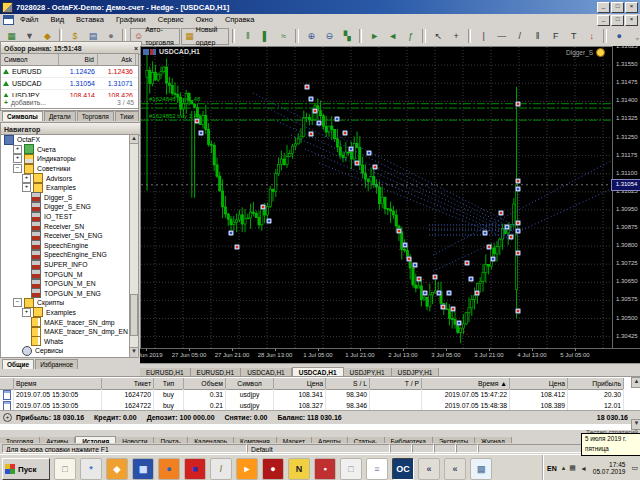 Image resolution: width=640 pixels, height=480 pixels. What do you see at coordinates (70, 84) in the screenshot?
I see `market-watch-row-USDCAD: USDCAD1.310541.31071` at bounding box center [70, 84].